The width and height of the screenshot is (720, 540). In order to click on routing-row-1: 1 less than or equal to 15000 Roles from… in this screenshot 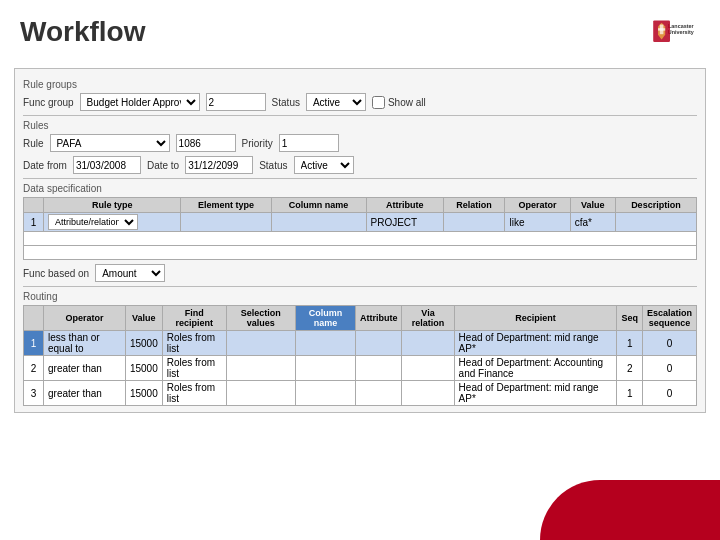, I will do `click(360, 344)`.